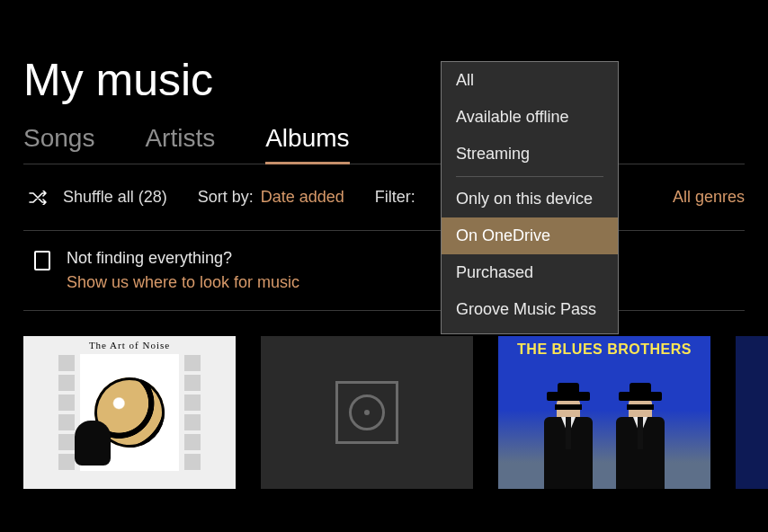  Describe the element at coordinates (384, 271) in the screenshot. I see `hint-bar: Not finding everything? Show us where to…` at that location.